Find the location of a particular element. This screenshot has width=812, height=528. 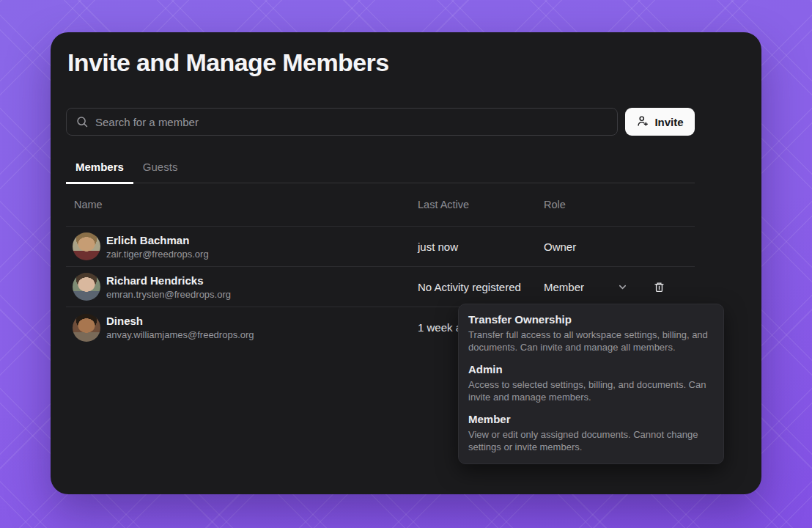

member-name: Richard Hendricks is located at coordinates (169, 280).